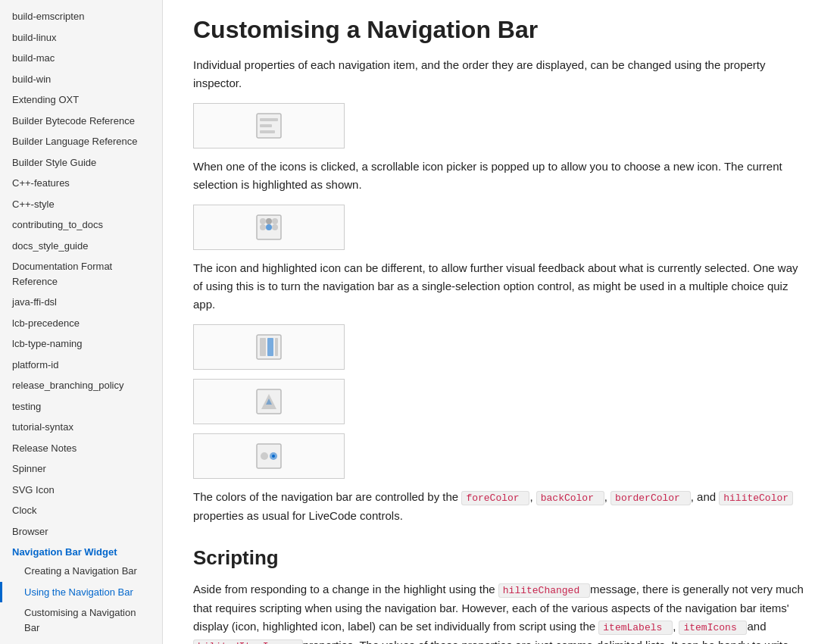 The image size is (840, 644). I want to click on hilitecolor-code: hiliteColor, so click(756, 499).